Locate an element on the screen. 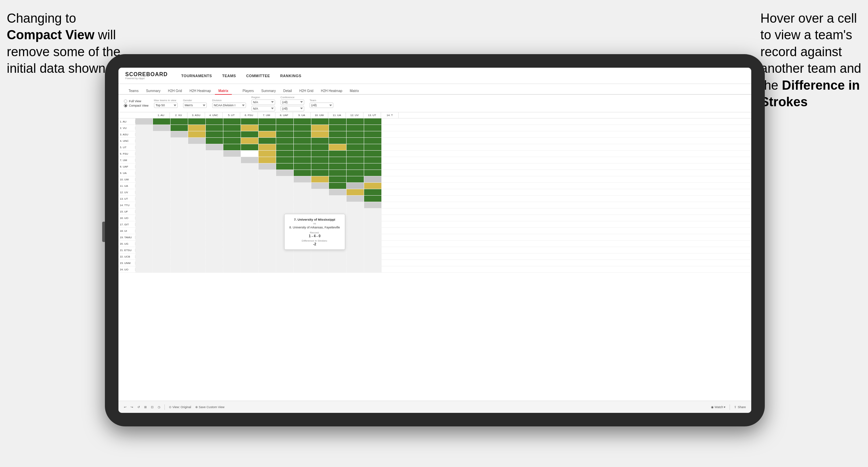 This screenshot has height=467, width=868. table-row: 4. UNC is located at coordinates (435, 141).